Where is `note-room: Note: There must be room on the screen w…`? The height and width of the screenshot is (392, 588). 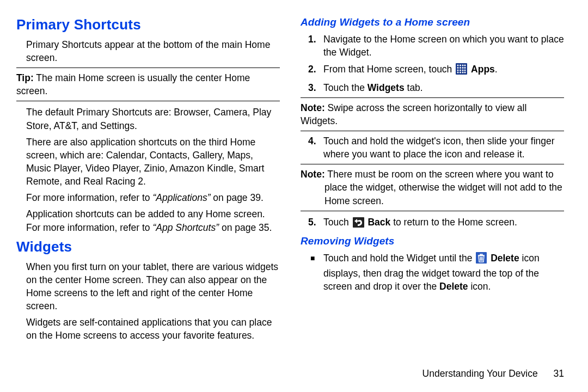
note-room: Note: There must be room on the screen w… is located at coordinates (432, 187).